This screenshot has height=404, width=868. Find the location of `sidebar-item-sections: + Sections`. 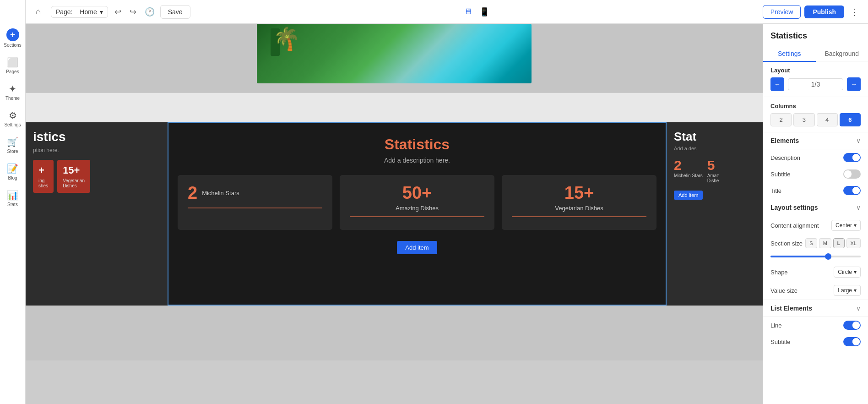

sidebar-item-sections: + Sections is located at coordinates (13, 38).